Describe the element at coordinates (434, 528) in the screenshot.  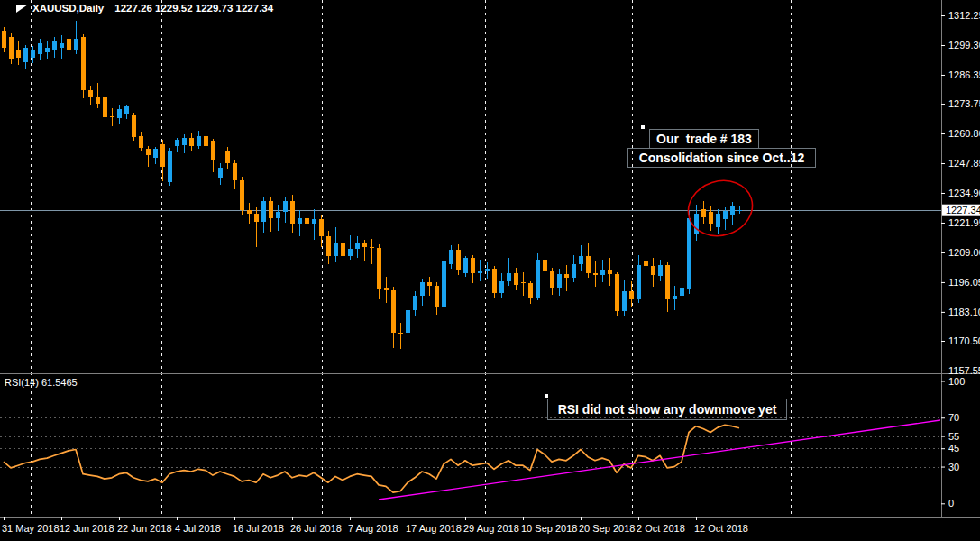
I see `time-axis-label: 17 Aug 2018` at that location.